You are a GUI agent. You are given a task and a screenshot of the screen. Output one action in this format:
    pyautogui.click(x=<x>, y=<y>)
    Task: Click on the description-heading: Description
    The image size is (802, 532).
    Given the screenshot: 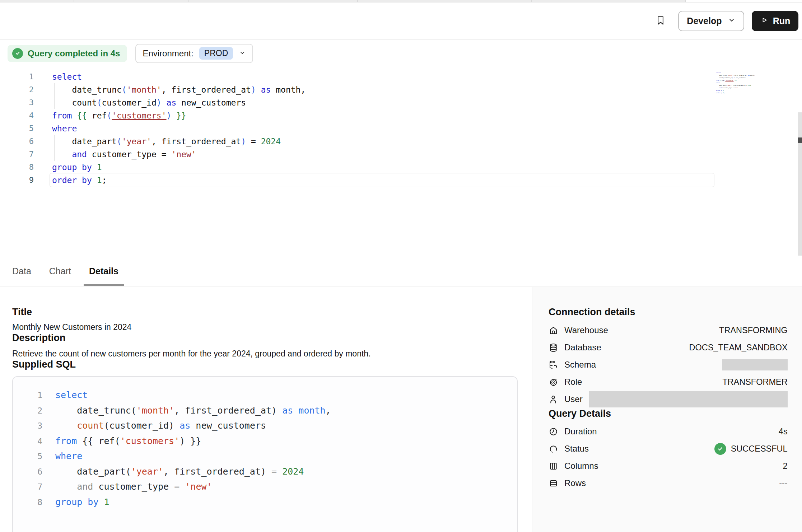 What is the action you would take?
    pyautogui.click(x=265, y=338)
    